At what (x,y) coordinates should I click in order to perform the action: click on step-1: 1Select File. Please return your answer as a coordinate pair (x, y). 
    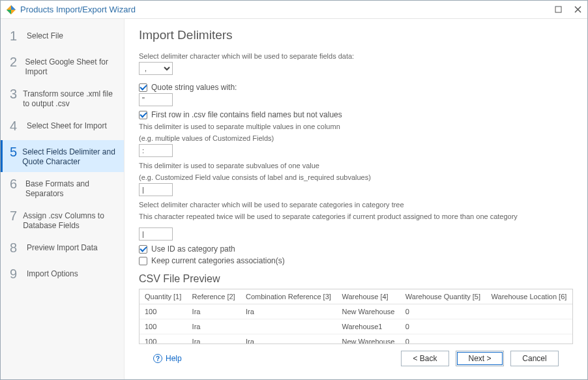
    Looking at the image, I should click on (63, 37).